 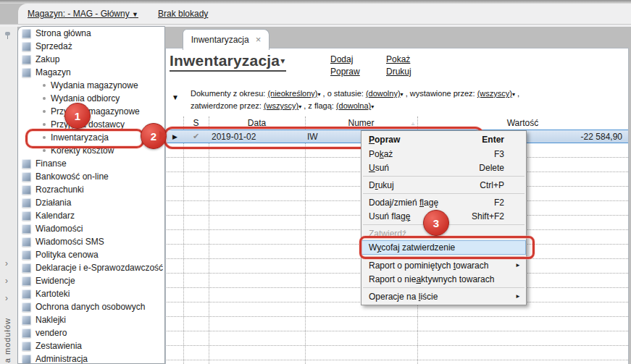 I want to click on pricing-icon, so click(x=26, y=255).